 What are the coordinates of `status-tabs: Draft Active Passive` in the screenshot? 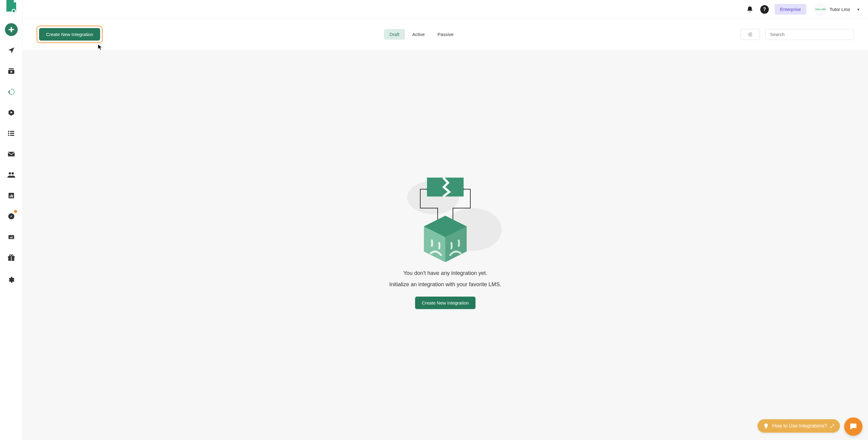 It's located at (421, 34).